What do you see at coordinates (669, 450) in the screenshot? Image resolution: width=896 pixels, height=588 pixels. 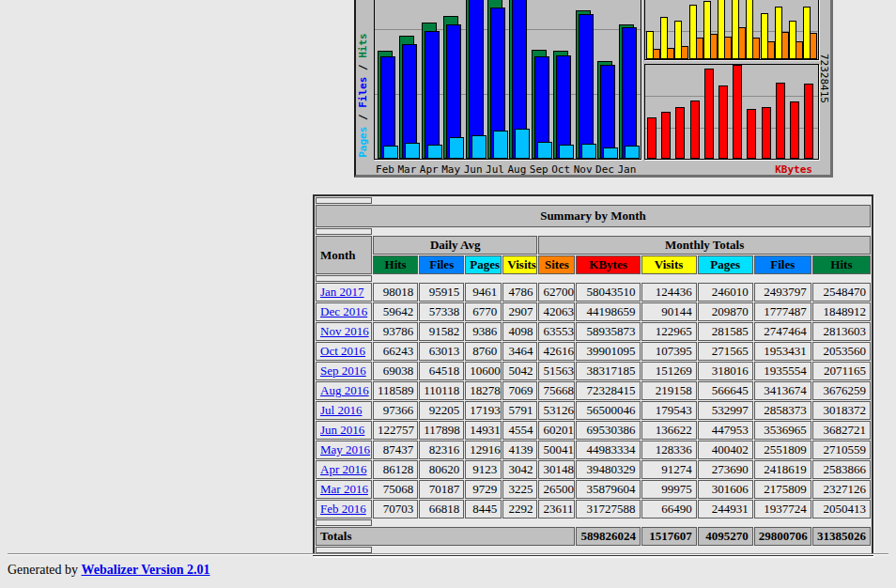 I see `table-cell: 128336` at bounding box center [669, 450].